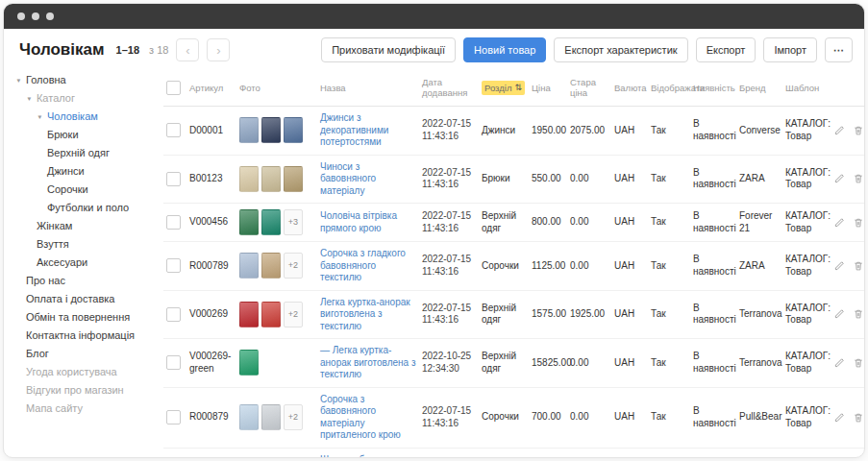 The image size is (868, 461). What do you see at coordinates (86, 409) in the screenshot?
I see `sidebar-item: Мапа сайту` at bounding box center [86, 409].